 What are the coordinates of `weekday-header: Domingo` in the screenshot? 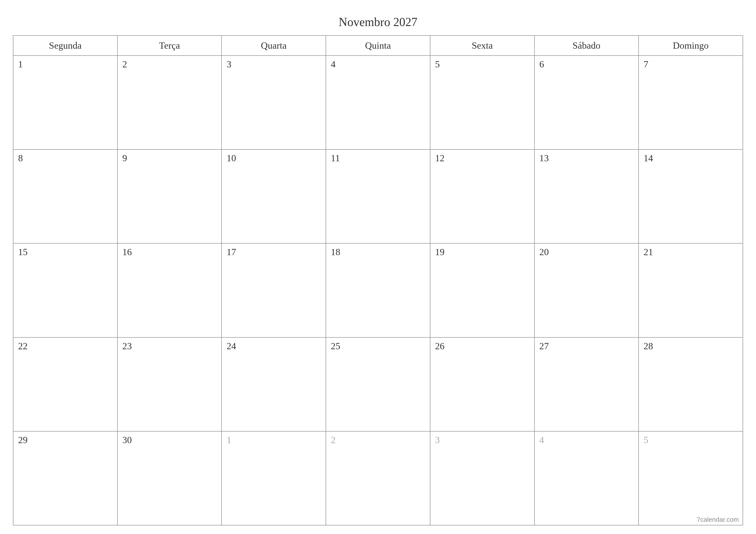 It's located at (691, 45).